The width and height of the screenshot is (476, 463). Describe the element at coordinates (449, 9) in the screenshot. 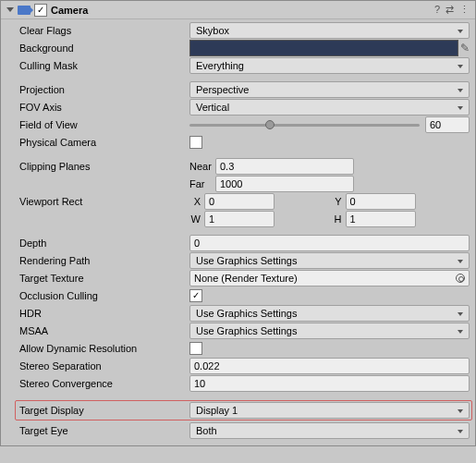

I see `presets-icon: ⇄` at that location.